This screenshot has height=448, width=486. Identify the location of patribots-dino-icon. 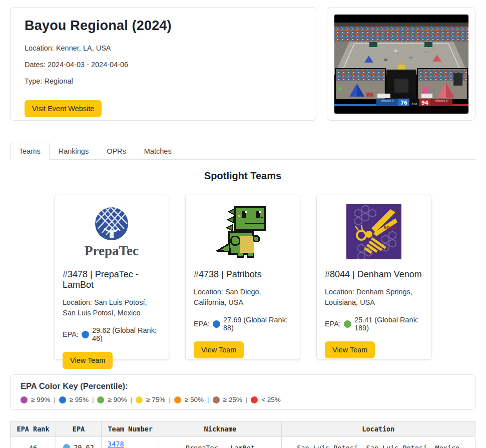
(243, 232).